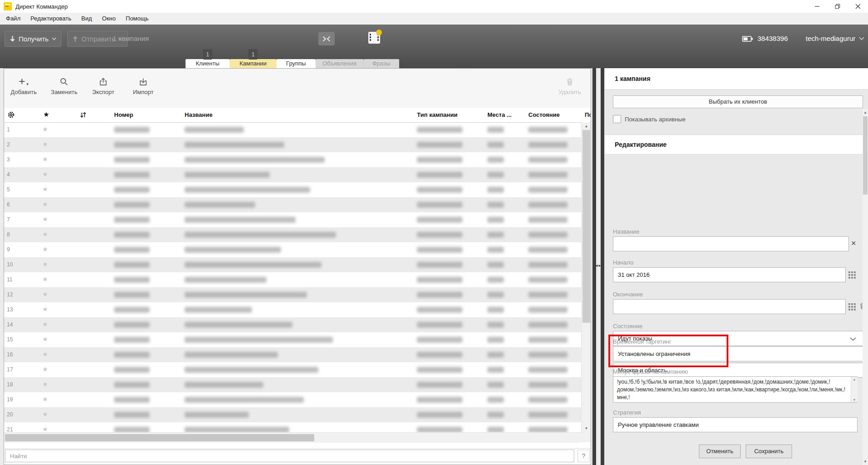 Image resolution: width=868 pixels, height=465 pixels. What do you see at coordinates (738, 102) in the screenshot?
I see `select-clients-button: Выбрать их клиентов` at bounding box center [738, 102].